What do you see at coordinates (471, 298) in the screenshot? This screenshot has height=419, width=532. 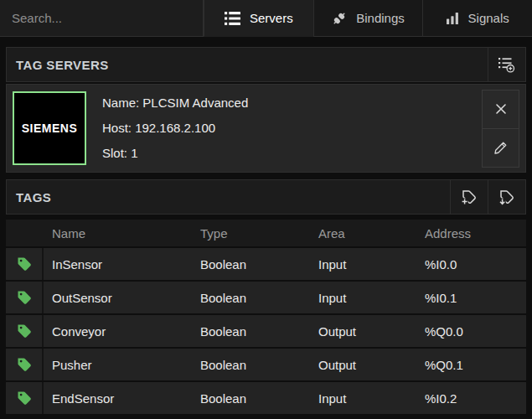 I see `cell-address: %I0.1` at bounding box center [471, 298].